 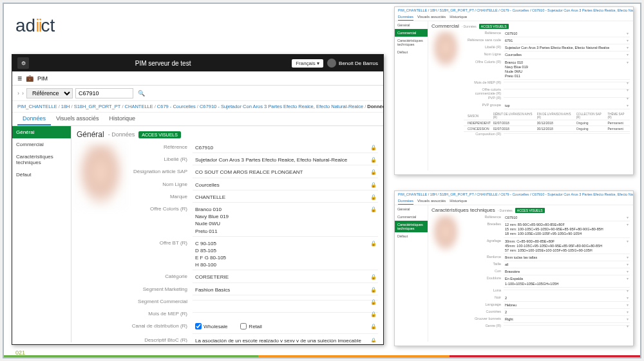 I want to click on field-row: Descriptif BtoC (R)La asociación de un e…, so click(x=254, y=339).